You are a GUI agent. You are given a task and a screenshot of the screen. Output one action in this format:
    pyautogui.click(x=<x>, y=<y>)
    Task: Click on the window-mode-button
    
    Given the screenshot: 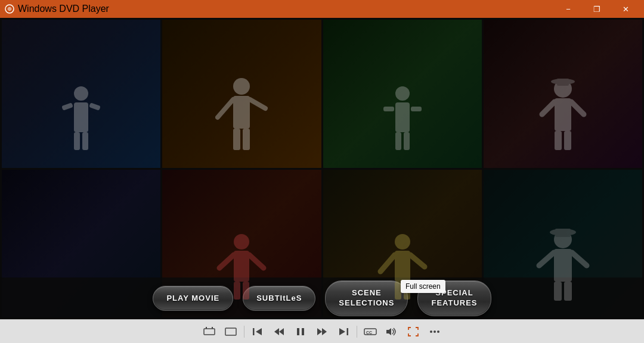 What is the action you would take?
    pyautogui.click(x=231, y=332)
    